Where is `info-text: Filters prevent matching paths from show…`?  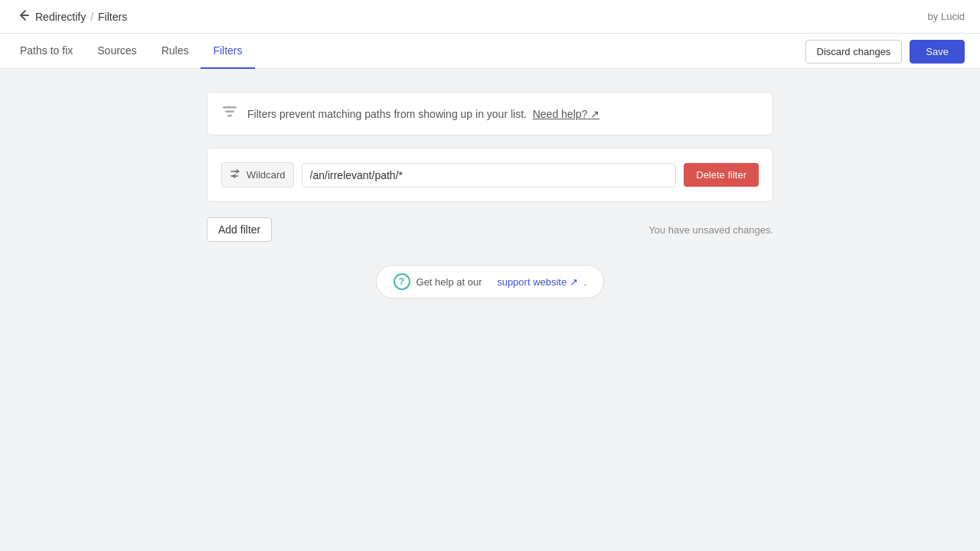 info-text: Filters prevent matching paths from show… is located at coordinates (423, 114).